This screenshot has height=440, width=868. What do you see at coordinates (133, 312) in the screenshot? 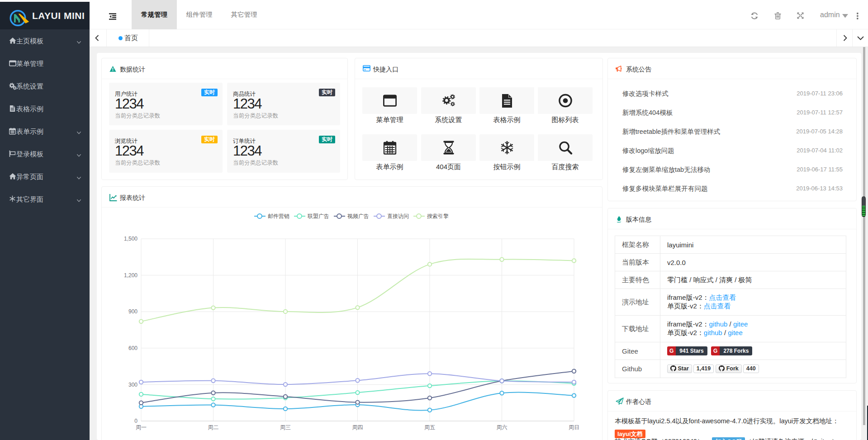
I see `svg-text: 900` at bounding box center [133, 312].